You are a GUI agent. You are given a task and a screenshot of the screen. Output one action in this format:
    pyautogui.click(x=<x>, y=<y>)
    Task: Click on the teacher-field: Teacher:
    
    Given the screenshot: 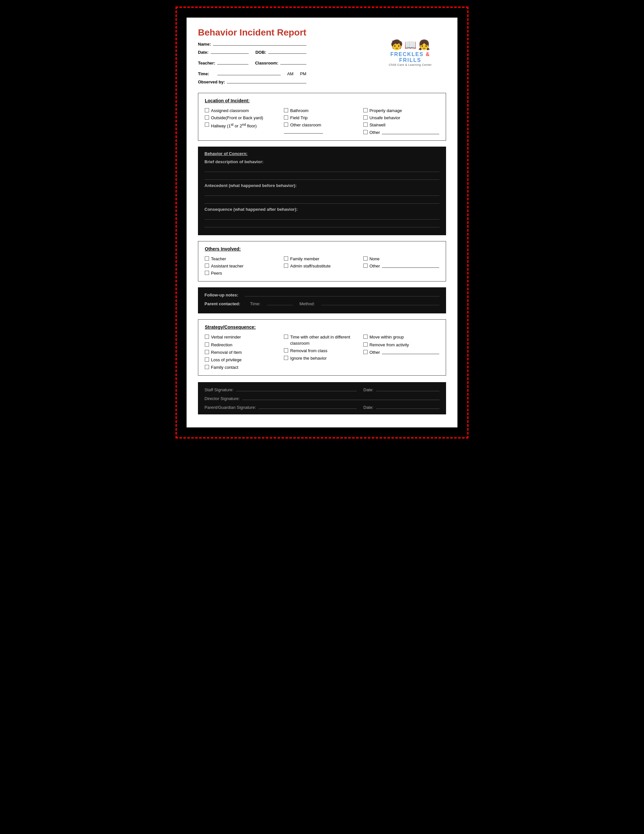 What is the action you would take?
    pyautogui.click(x=223, y=63)
    